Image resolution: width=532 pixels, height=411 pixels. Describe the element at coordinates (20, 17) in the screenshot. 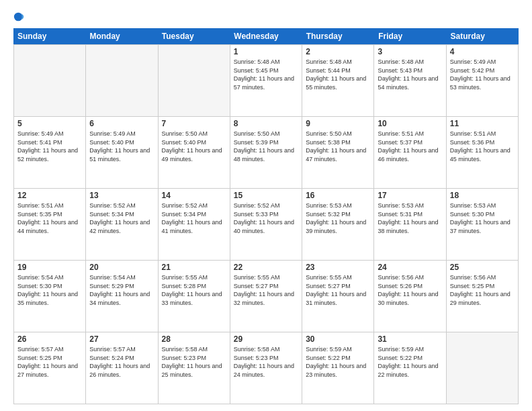

I see `logo` at that location.